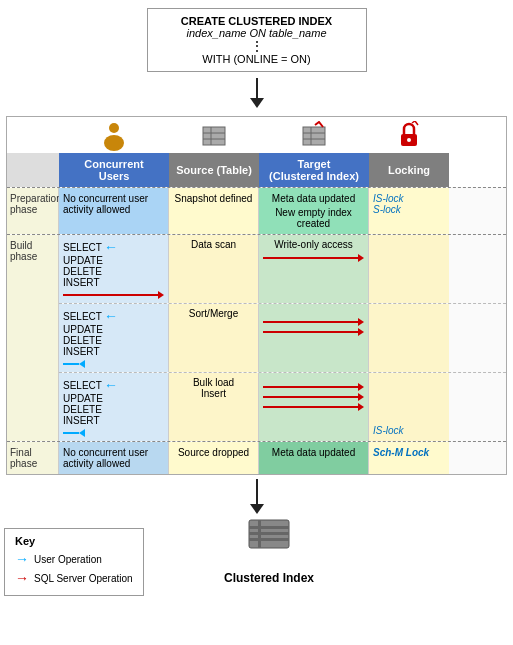 The width and height of the screenshot is (513, 645). Describe the element at coordinates (314, 269) in the screenshot. I see `build-target-1: Write-only access` at that location.